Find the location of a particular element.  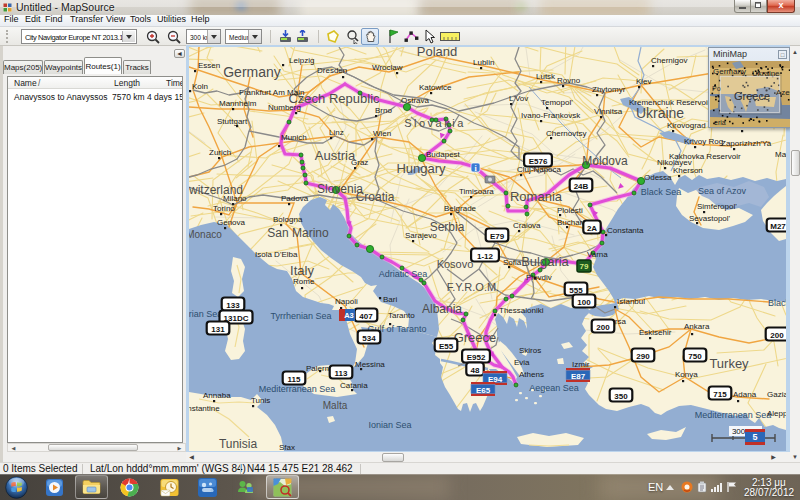

svg-text: Tyrrhenian Sea is located at coordinates (300, 316).